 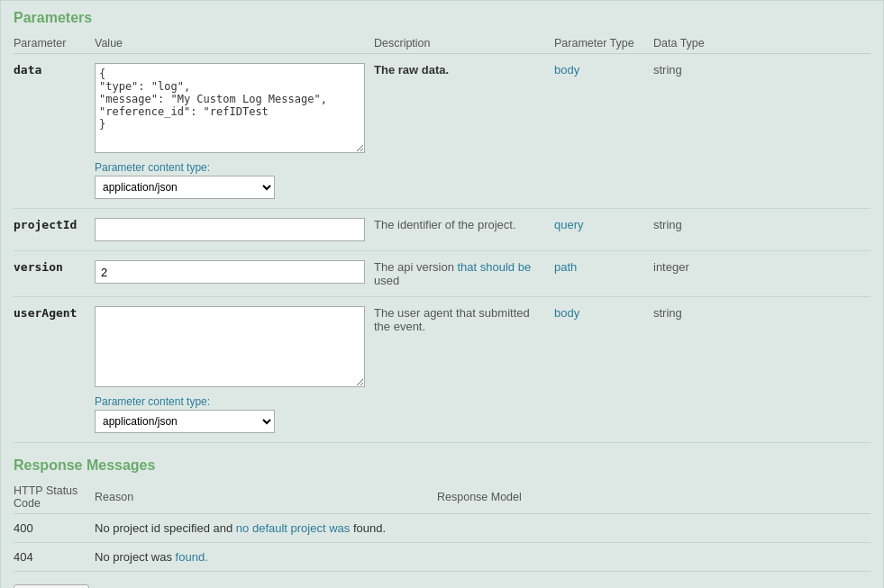 I want to click on reason-and: and, so click(x=223, y=528).